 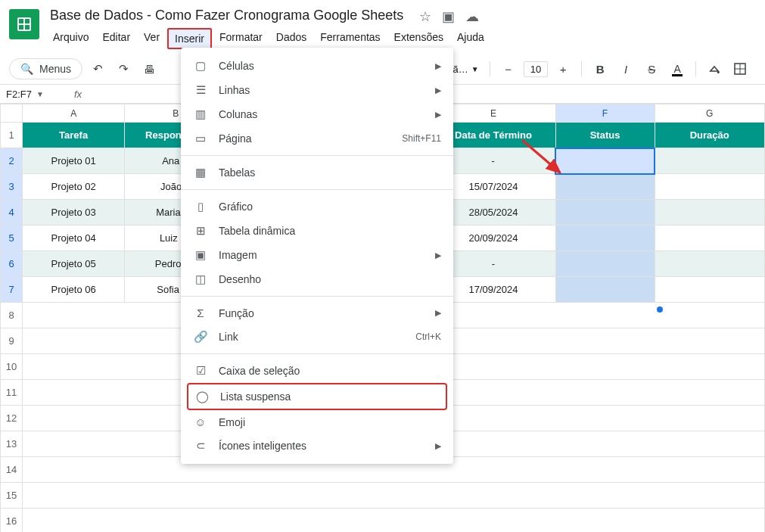 What do you see at coordinates (600, 69) in the screenshot?
I see `bold-button: B` at bounding box center [600, 69].